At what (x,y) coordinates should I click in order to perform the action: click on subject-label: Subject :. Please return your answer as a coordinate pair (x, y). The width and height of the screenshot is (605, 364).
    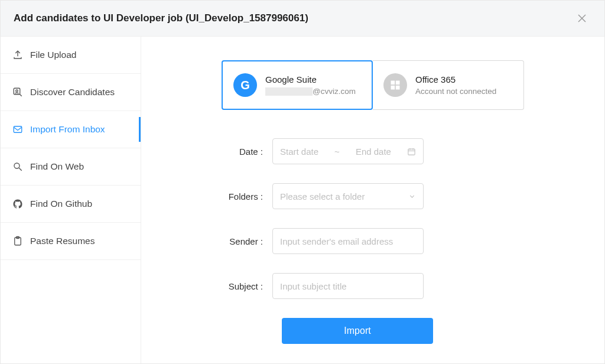
    Looking at the image, I should click on (240, 286).